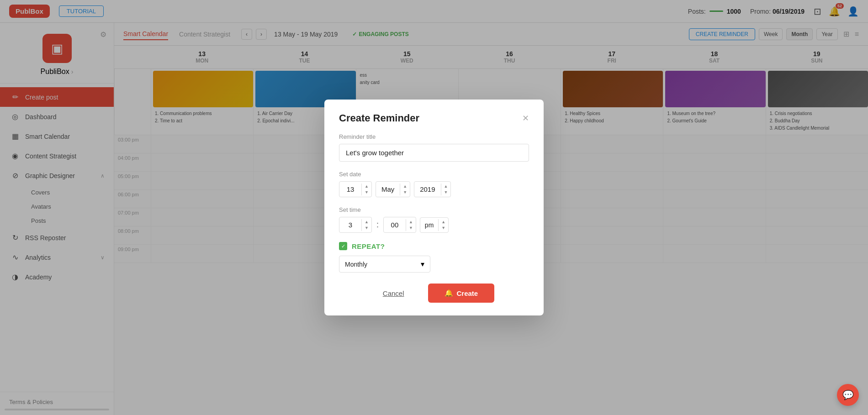 This screenshot has width=868, height=415. What do you see at coordinates (434, 184) in the screenshot?
I see `date-section: Set date 13 ▲ ▼ May ▲` at bounding box center [434, 184].